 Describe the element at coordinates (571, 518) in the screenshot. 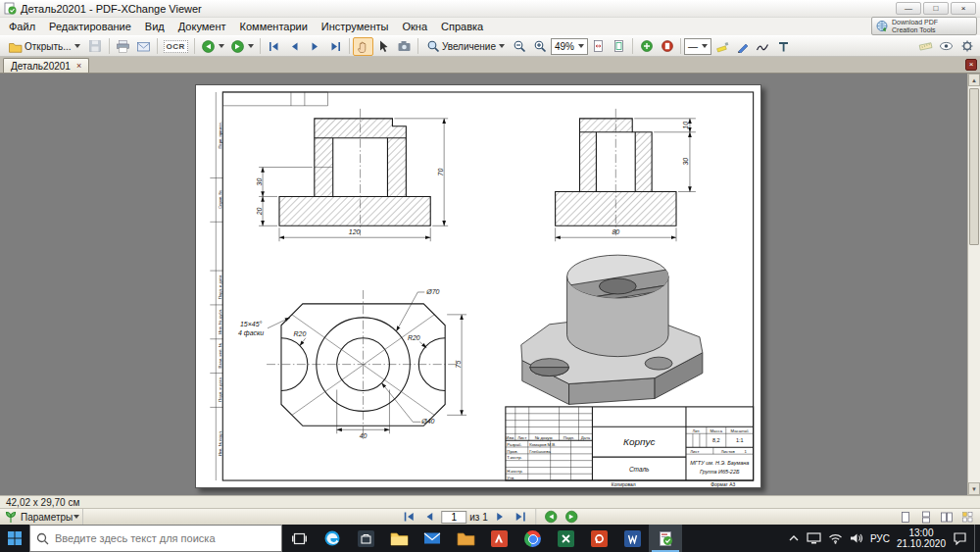

I see `next-view-button` at that location.